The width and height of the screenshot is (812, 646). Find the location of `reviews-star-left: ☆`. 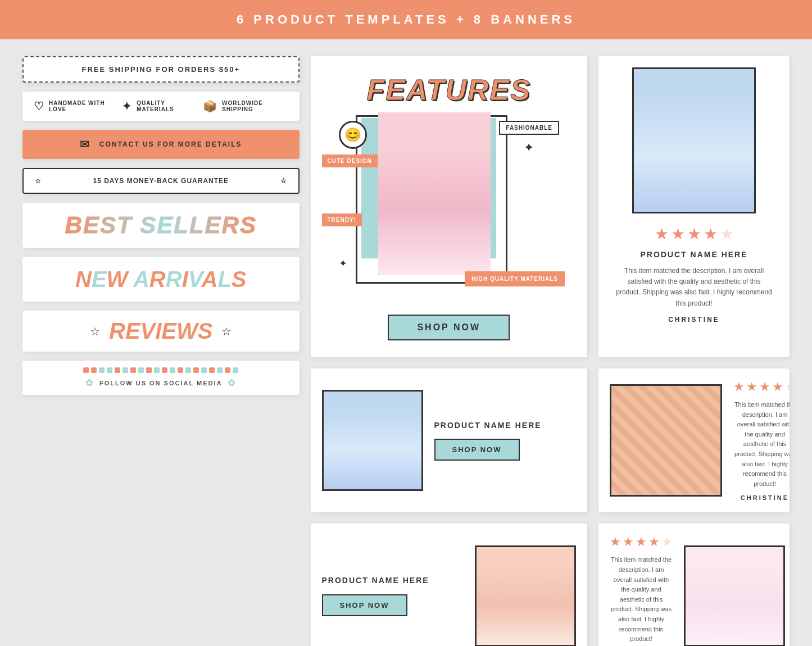

reviews-star-left: ☆ is located at coordinates (95, 331).